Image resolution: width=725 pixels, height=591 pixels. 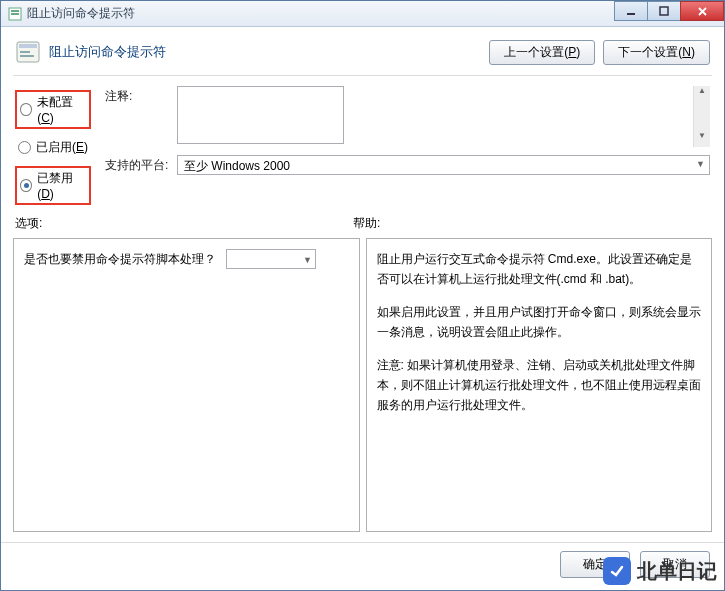 I want to click on policy-icon-small, so click(x=15, y=14).